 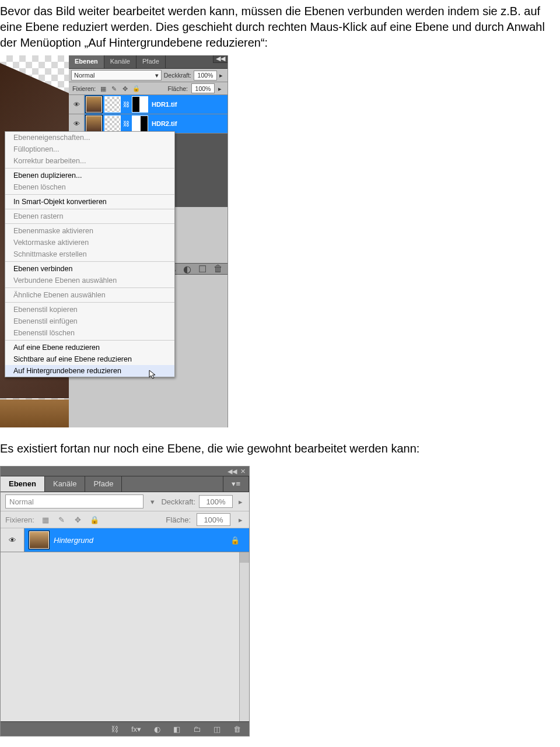 I want to click on folder-icon: 🗀, so click(x=197, y=729).